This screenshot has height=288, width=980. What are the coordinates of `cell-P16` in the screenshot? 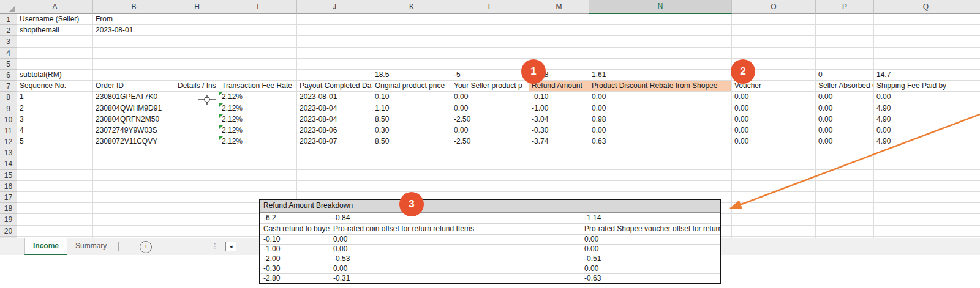 It's located at (845, 186).